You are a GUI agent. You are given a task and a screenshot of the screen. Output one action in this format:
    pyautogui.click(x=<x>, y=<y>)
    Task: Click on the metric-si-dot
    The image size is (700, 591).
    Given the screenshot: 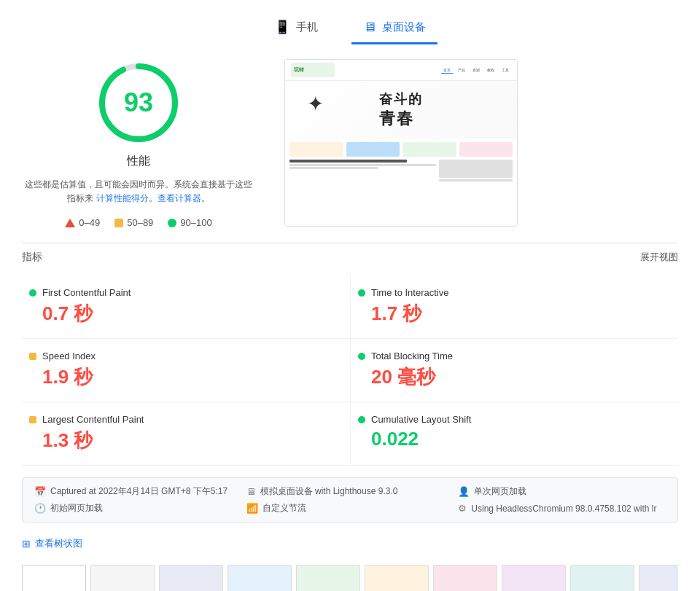 What is the action you would take?
    pyautogui.click(x=33, y=356)
    